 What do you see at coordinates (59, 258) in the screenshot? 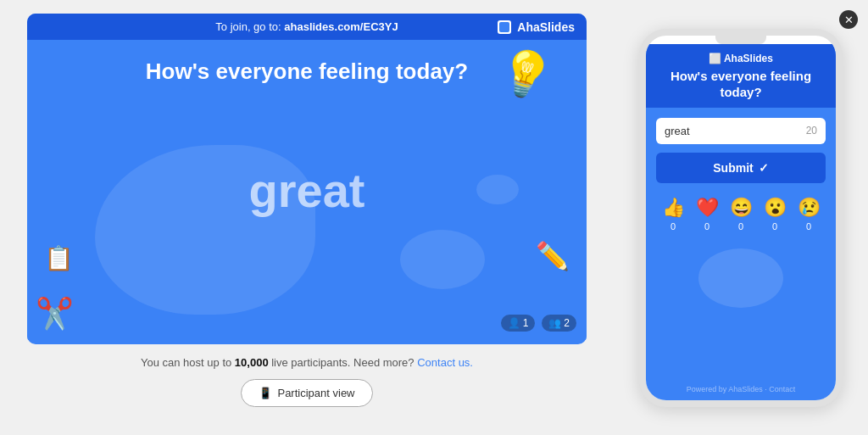
I see `paper-illustration: 📋` at bounding box center [59, 258].